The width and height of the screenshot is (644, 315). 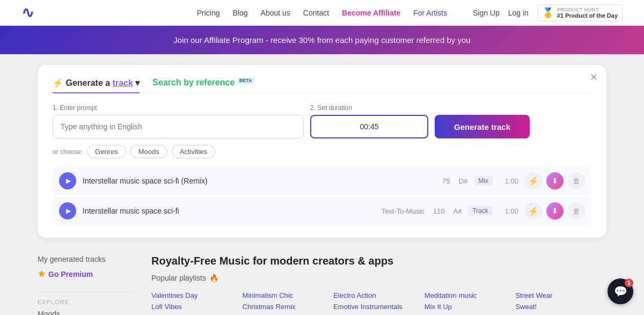 What do you see at coordinates (518, 13) in the screenshot?
I see `log-in-link: Log in` at bounding box center [518, 13].